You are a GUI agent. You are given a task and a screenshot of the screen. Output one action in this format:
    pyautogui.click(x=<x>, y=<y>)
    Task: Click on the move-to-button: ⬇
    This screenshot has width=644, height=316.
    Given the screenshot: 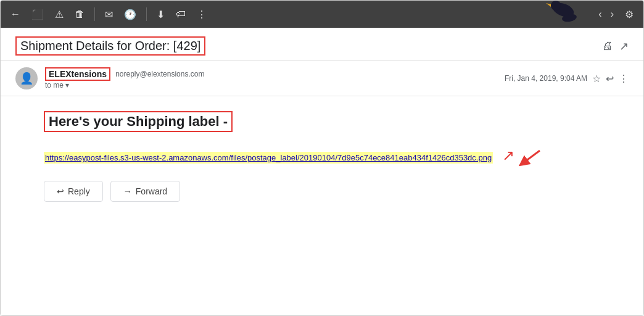 What is the action you would take?
    pyautogui.click(x=160, y=15)
    